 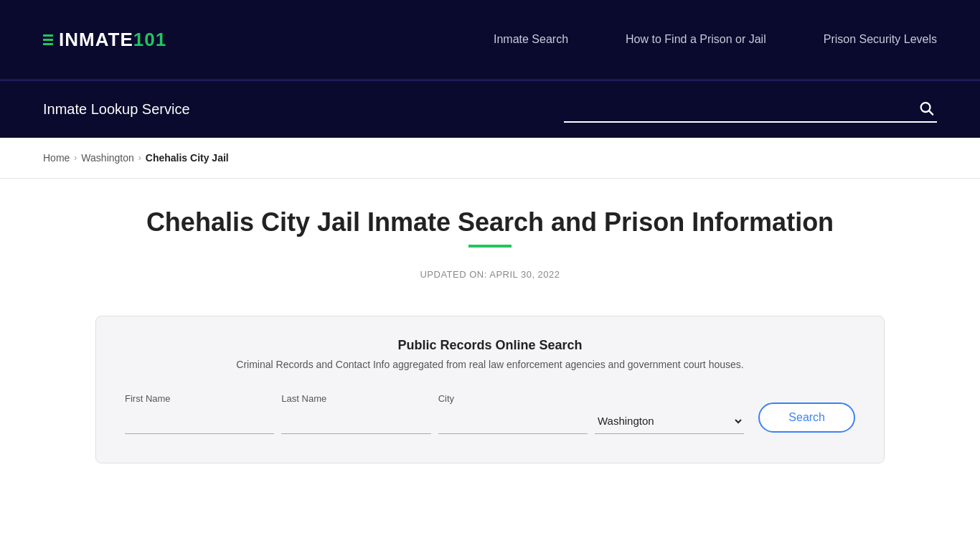 I want to click on breadcrumb-home: Home, so click(x=56, y=158).